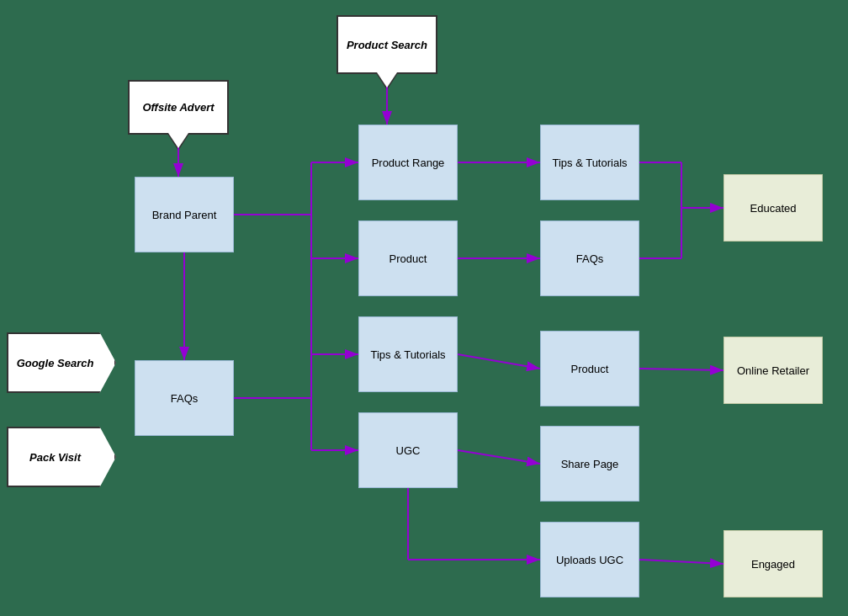 Image resolution: width=848 pixels, height=616 pixels. What do you see at coordinates (590, 464) in the screenshot?
I see `share-page-node: Share Page` at bounding box center [590, 464].